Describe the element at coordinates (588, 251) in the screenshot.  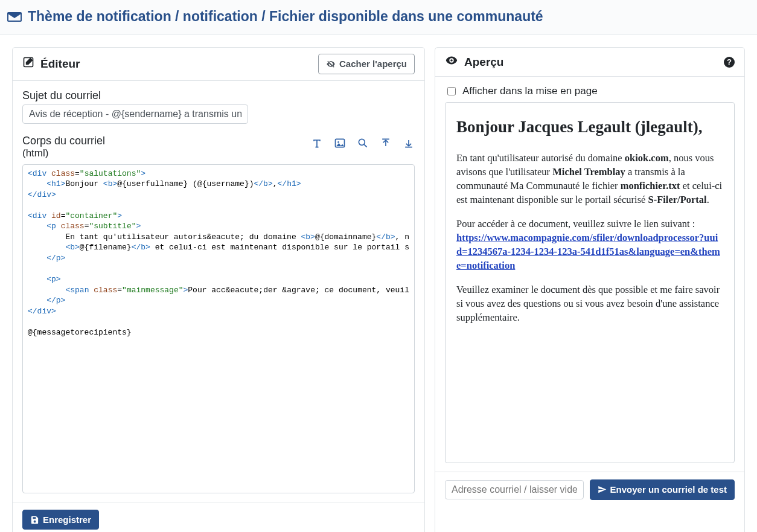
I see `preview-link: https://www.macompagnie.com/sfiler/downl…` at that location.